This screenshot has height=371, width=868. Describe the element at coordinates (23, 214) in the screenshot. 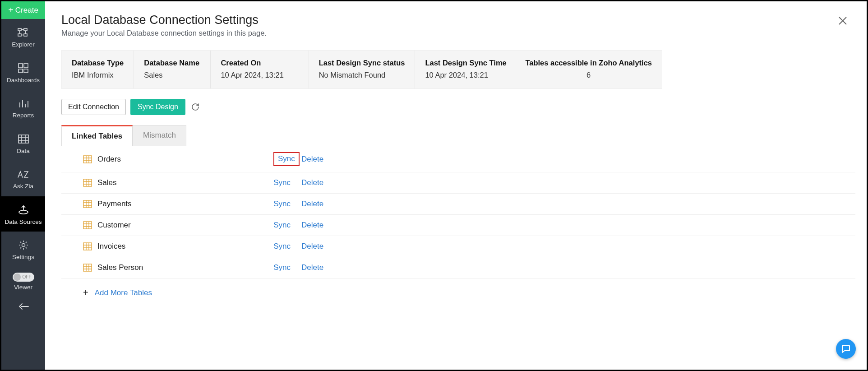

I see `sidebar-item-data-sources: Data Sources` at that location.